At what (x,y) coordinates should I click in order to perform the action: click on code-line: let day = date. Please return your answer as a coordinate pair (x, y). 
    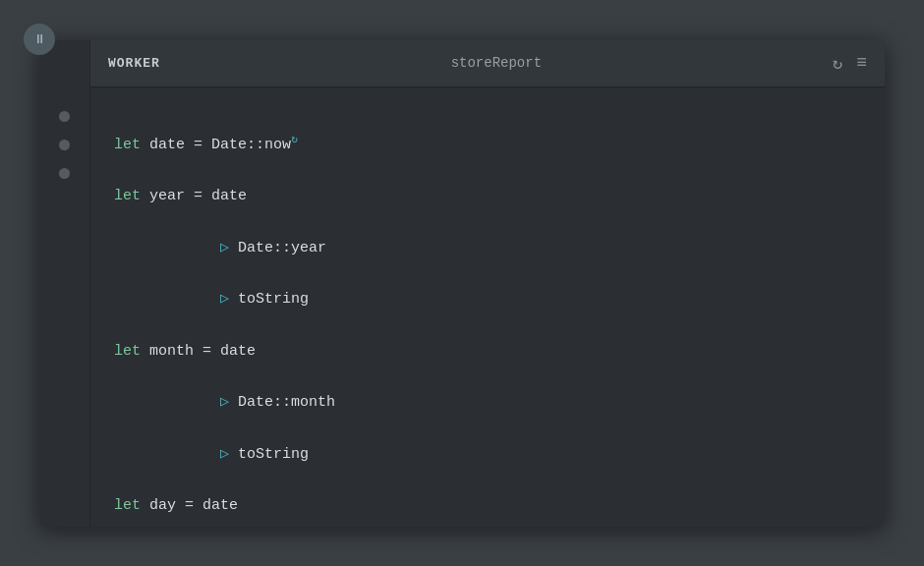
    Looking at the image, I should click on (488, 493).